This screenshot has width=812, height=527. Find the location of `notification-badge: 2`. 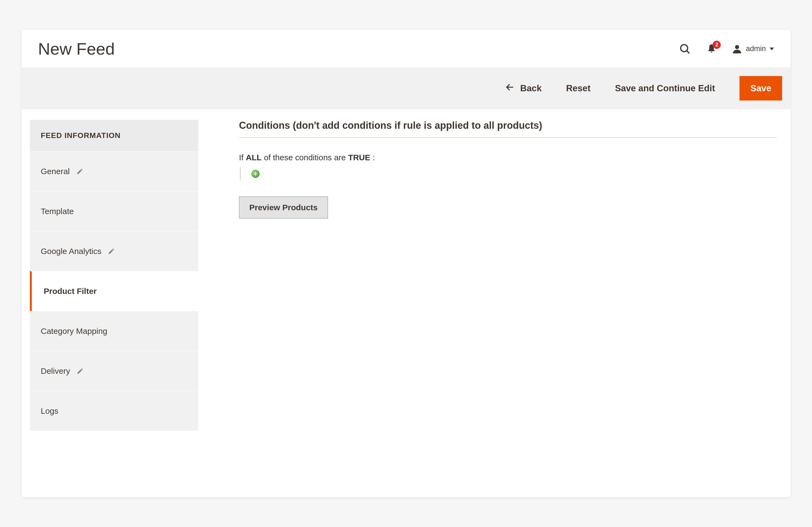

notification-badge: 2 is located at coordinates (717, 45).